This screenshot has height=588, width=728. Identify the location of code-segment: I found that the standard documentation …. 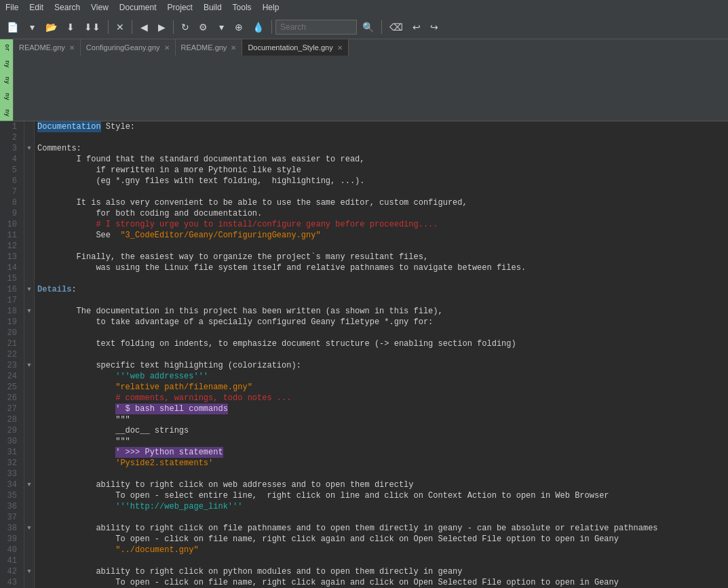
(201, 159).